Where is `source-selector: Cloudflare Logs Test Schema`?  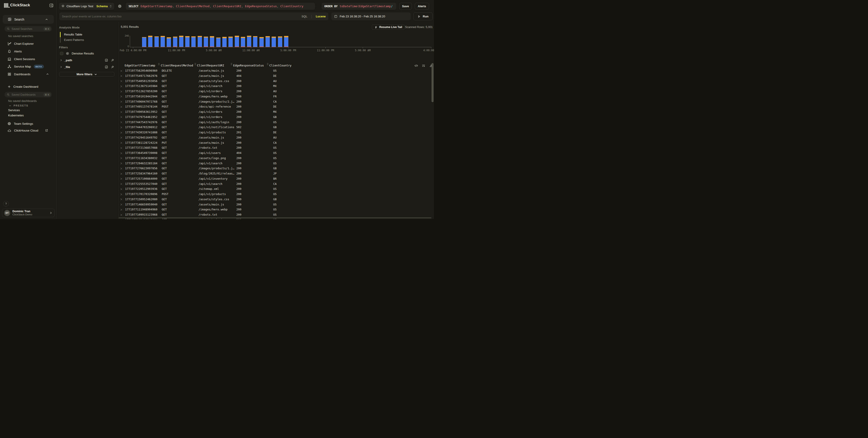 source-selector: Cloudflare Logs Test Schema is located at coordinates (87, 6).